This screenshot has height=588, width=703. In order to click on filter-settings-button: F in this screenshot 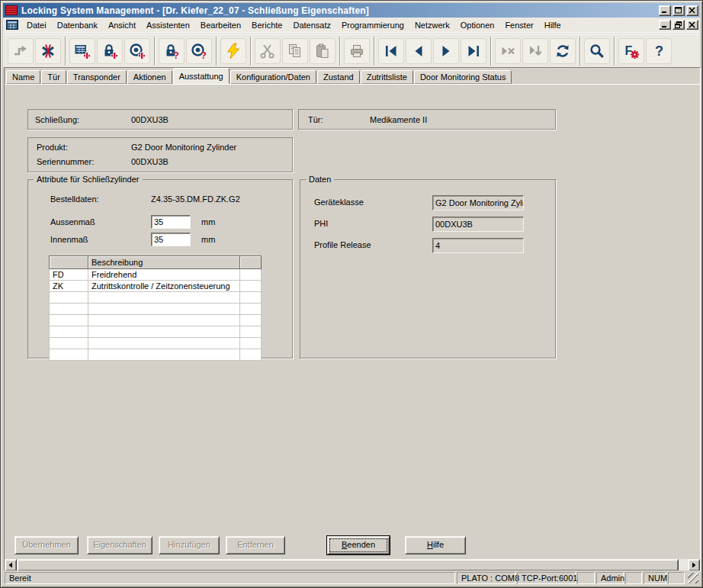, I will do `click(631, 51)`.